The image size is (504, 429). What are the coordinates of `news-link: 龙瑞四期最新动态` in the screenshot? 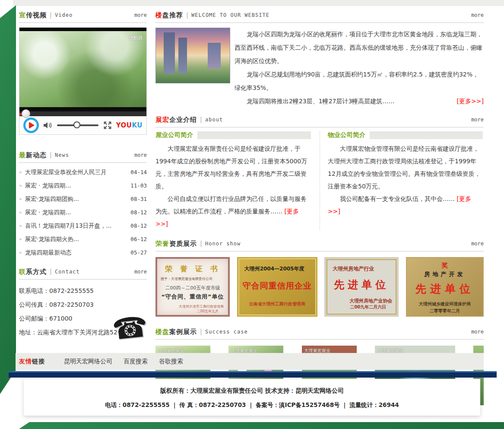 It's located at (48, 253).